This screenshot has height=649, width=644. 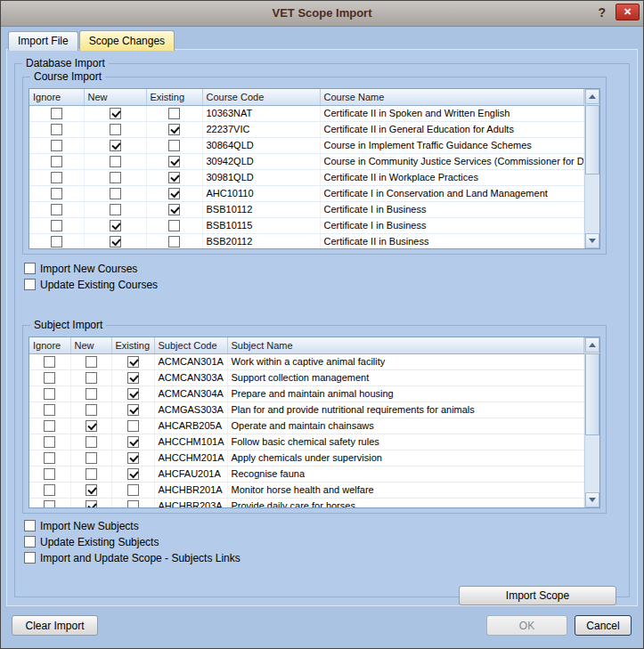 What do you see at coordinates (591, 169) in the screenshot?
I see `course-table-scrollbar` at bounding box center [591, 169].